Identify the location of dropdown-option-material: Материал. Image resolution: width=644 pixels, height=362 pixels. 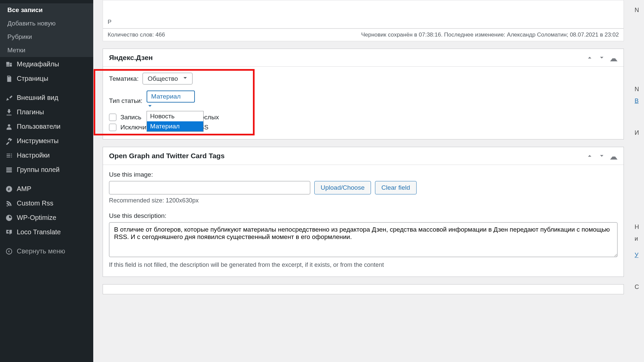
(175, 126).